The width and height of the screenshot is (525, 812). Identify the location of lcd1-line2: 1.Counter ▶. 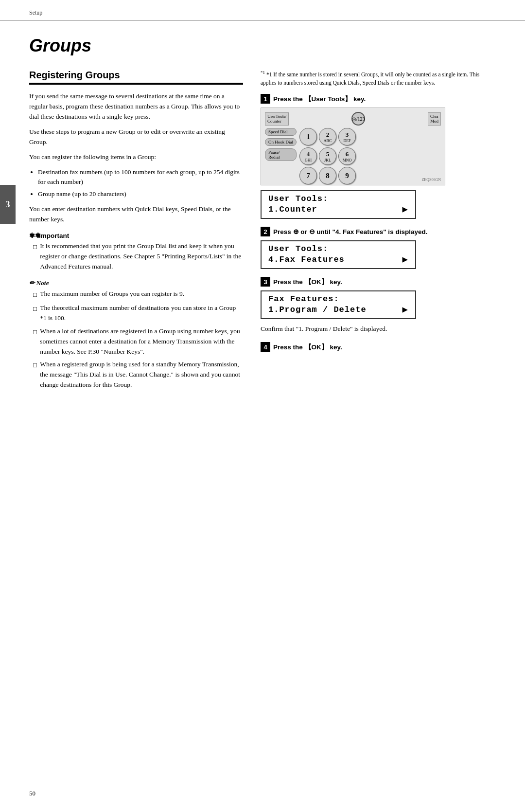
(338, 209).